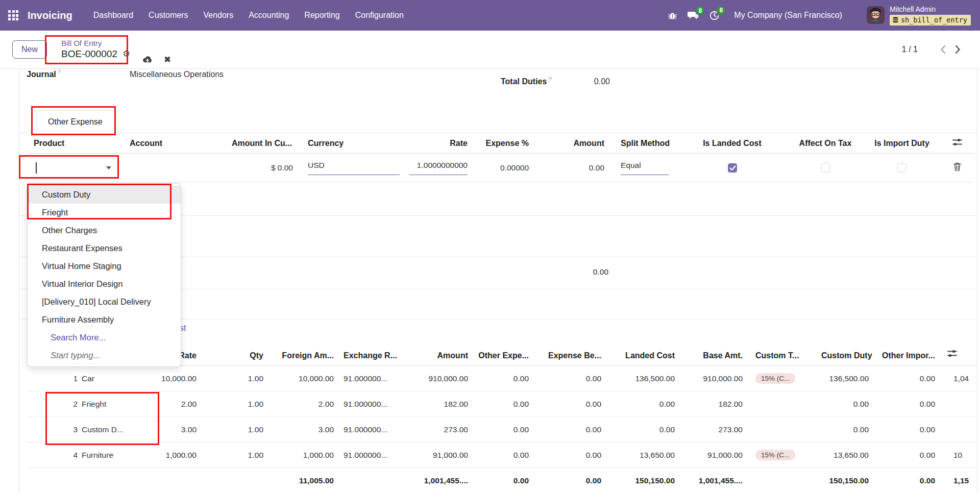 Image resolution: width=980 pixels, height=493 pixels. I want to click on product-input, so click(76, 168).